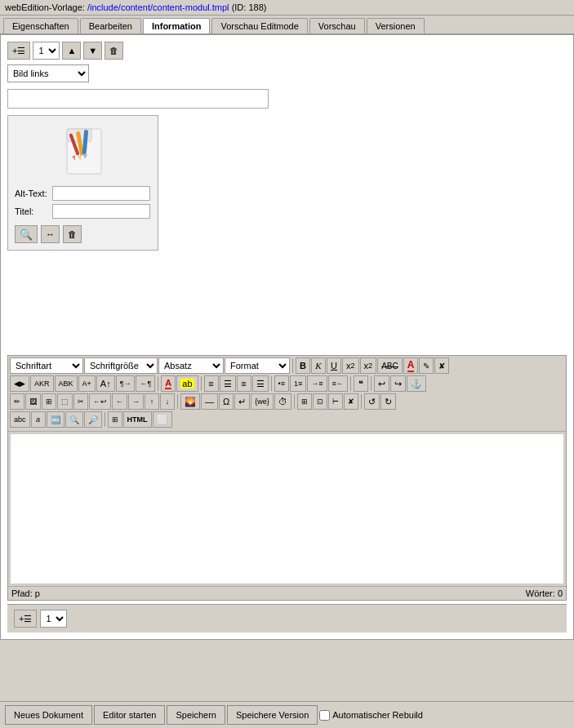  What do you see at coordinates (282, 384) in the screenshot?
I see `list-unordered-button: •≡` at bounding box center [282, 384].